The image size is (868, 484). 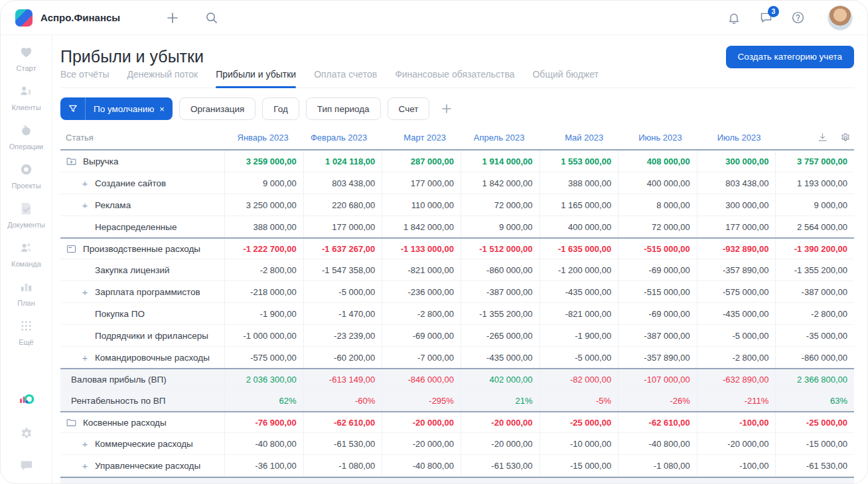 What do you see at coordinates (342, 270) in the screenshot?
I see `value-cell: -1 547 358,00` at bounding box center [342, 270].